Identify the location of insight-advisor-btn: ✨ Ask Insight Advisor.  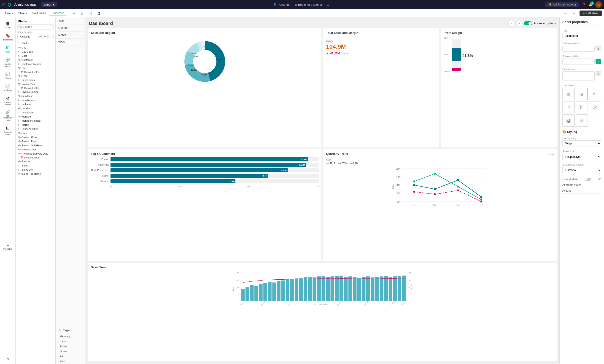
(562, 4).